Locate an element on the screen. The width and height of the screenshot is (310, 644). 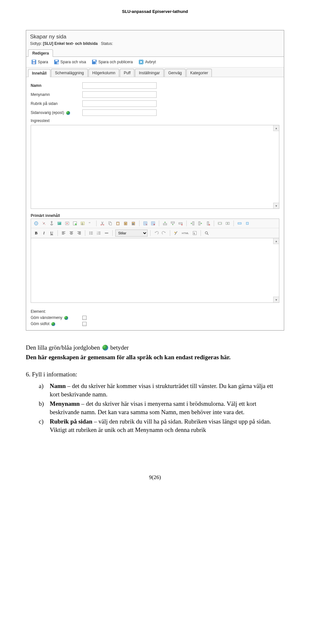
save-button: Spara is located at coordinates (40, 62).